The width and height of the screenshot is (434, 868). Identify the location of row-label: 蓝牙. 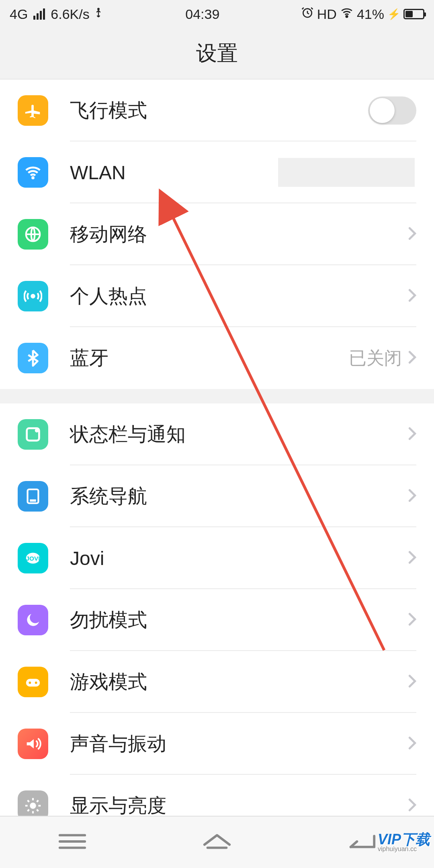
(209, 358).